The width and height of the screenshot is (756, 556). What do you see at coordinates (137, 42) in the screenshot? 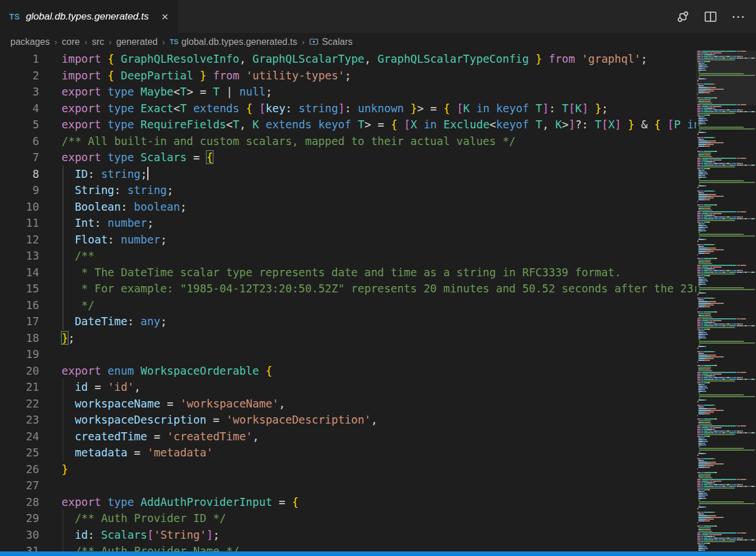
I see `breadcrumb-item-generated: generated` at bounding box center [137, 42].